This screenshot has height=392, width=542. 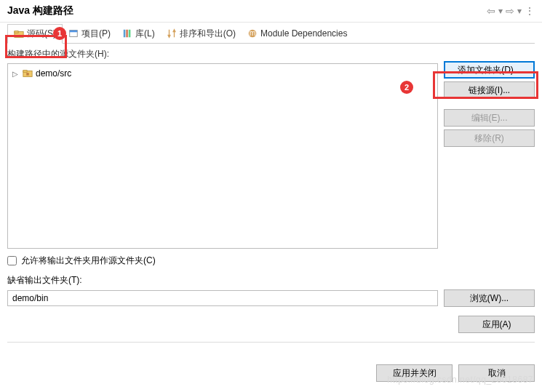 I want to click on tab-libraries: 库(L), so click(x=138, y=33).